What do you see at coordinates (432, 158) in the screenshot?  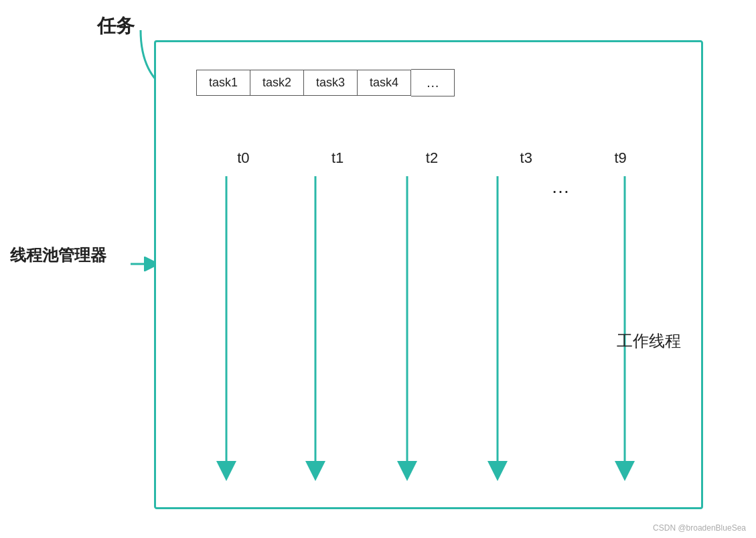 I see `thread-label-t2: t2` at bounding box center [432, 158].